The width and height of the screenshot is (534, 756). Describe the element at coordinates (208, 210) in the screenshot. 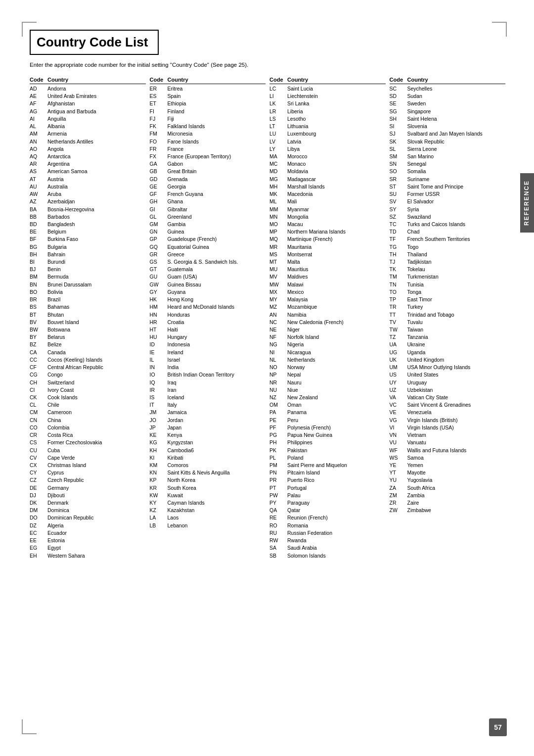

I see `table-row: GIGibraltar` at that location.